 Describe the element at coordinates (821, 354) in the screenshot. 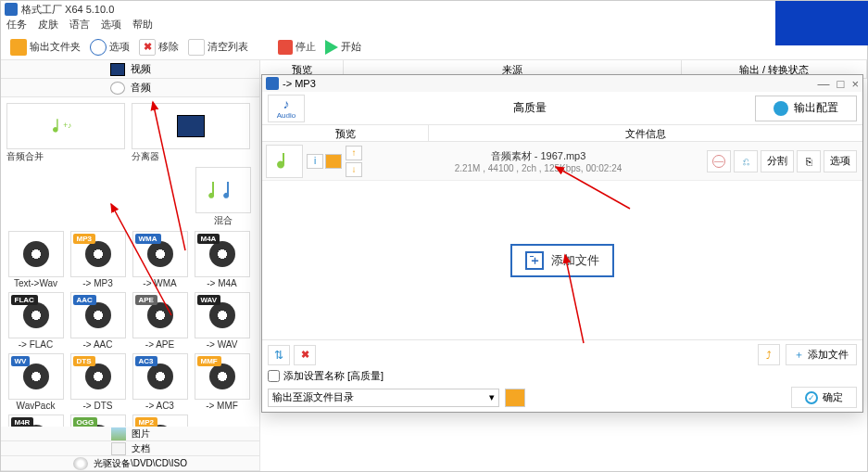

I see `add-file-button: ＋添加文件` at that location.